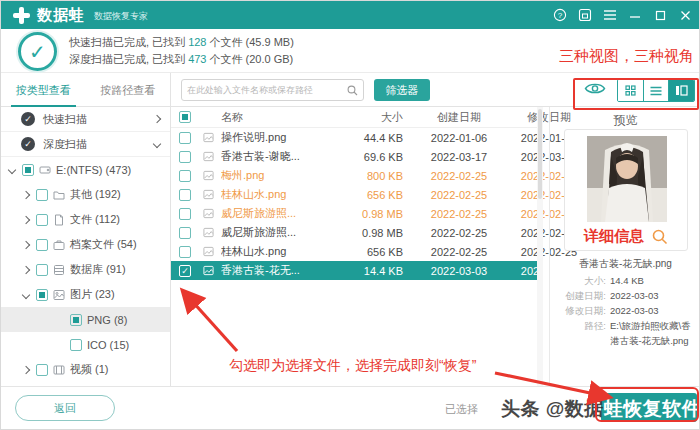  Describe the element at coordinates (86, 120) in the screenshot. I see `tree-item-快速扫描: ✓快速扫描` at that location.